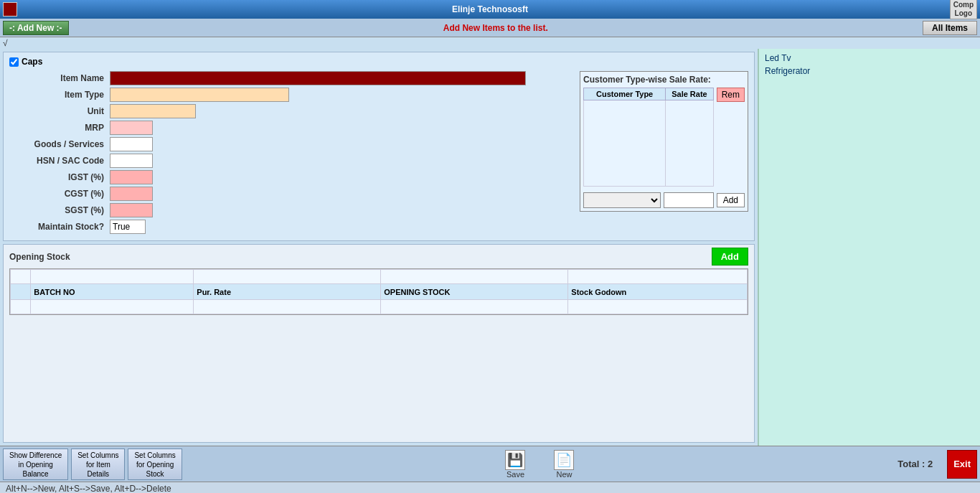 The height and width of the screenshot is (493, 980). Describe the element at coordinates (730, 200) in the screenshot. I see `ct-add-button: Add` at that location.